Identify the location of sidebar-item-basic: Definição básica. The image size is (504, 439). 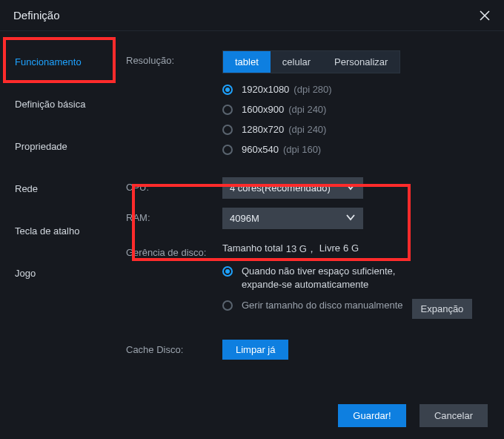
(59, 104).